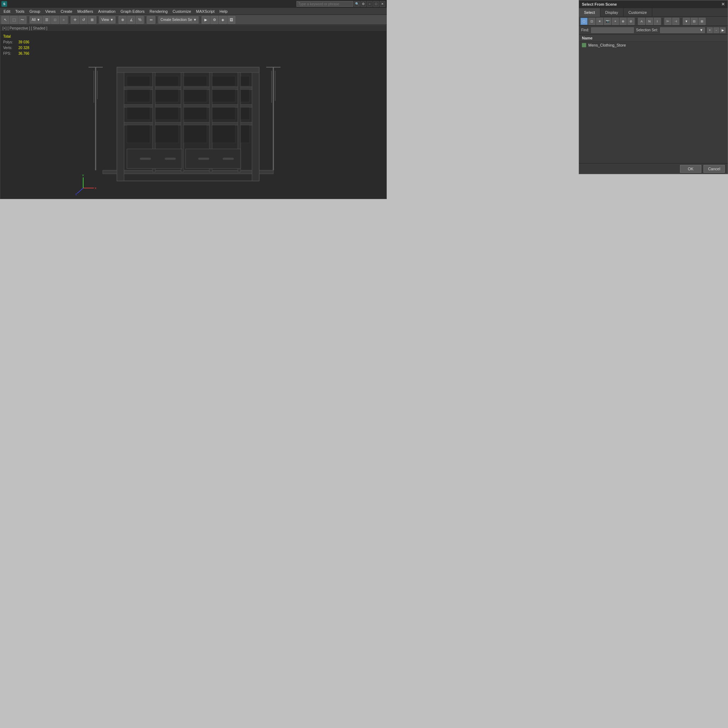 The width and height of the screenshot is (728, 728). Describe the element at coordinates (47, 20) in the screenshot. I see `select-by-name-btn: ☰` at that location.